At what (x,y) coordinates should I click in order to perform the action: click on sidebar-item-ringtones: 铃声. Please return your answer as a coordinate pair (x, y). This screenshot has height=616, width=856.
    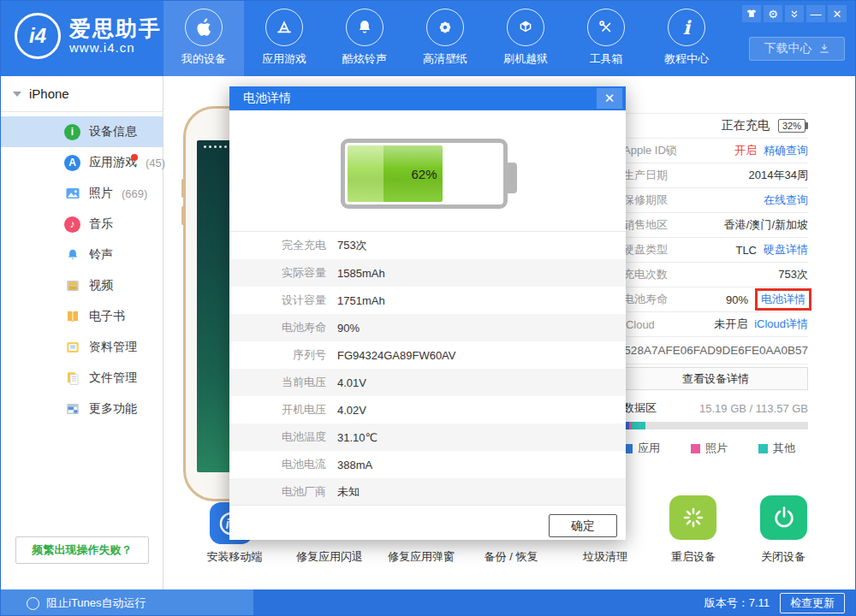
    Looking at the image, I should click on (82, 255).